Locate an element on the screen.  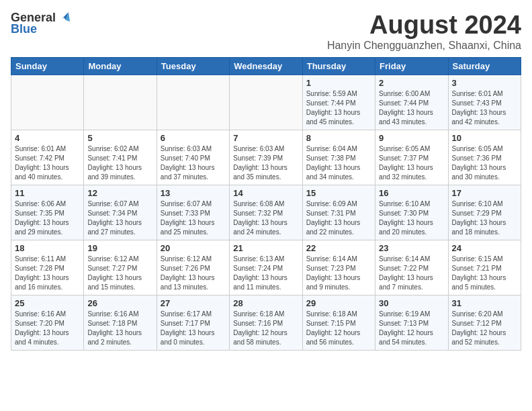
calendar-cell: 12Sunrise: 6:07 AM Sunset: 7:34 PM Dayli… is located at coordinates (120, 213).